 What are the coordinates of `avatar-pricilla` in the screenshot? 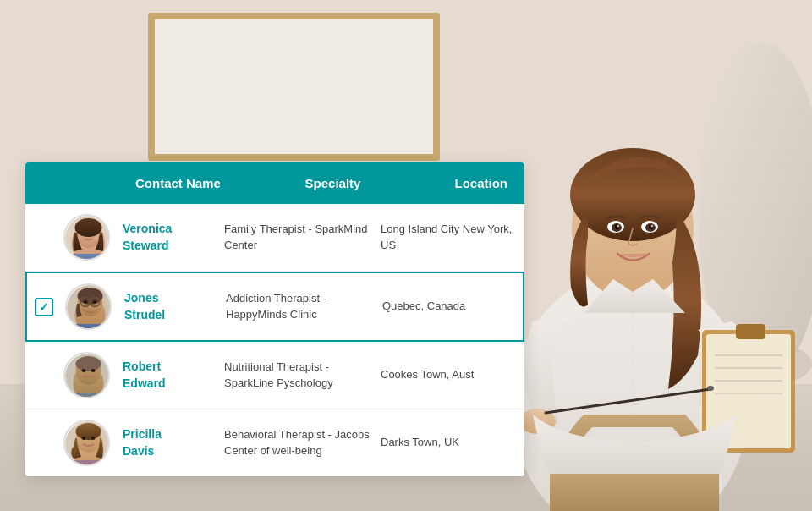 It's located at (86, 443).